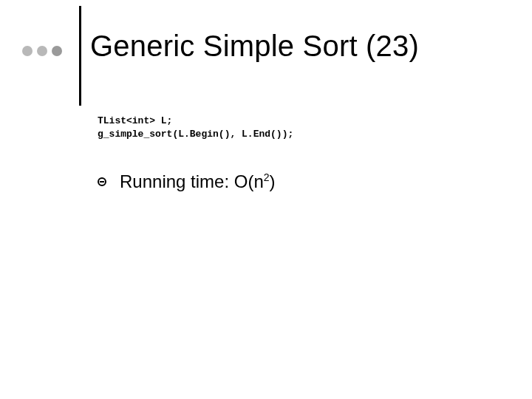 This screenshot has height=399, width=532. I want to click on decorative-dots, so click(42, 51).